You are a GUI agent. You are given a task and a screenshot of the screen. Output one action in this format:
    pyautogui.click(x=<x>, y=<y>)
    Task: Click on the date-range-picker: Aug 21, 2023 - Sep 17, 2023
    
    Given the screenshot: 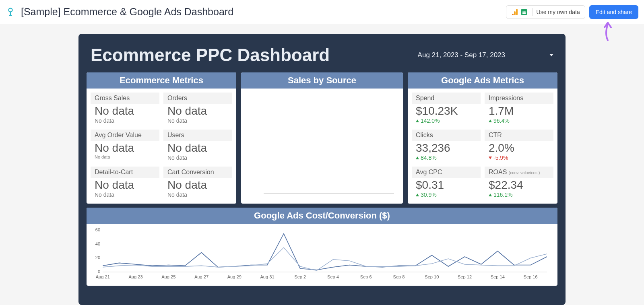 What is the action you would take?
    pyautogui.click(x=485, y=55)
    